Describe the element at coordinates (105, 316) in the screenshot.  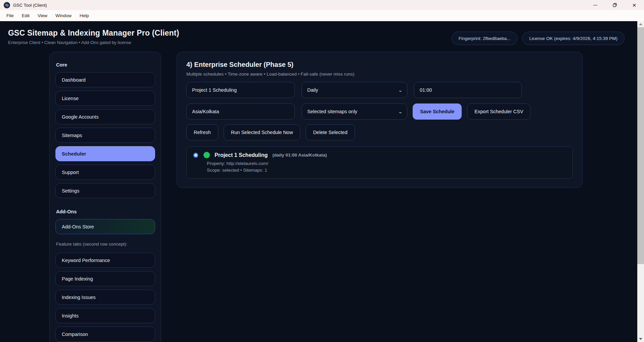
I see `sidebar-item-insights: Insights` at that location.